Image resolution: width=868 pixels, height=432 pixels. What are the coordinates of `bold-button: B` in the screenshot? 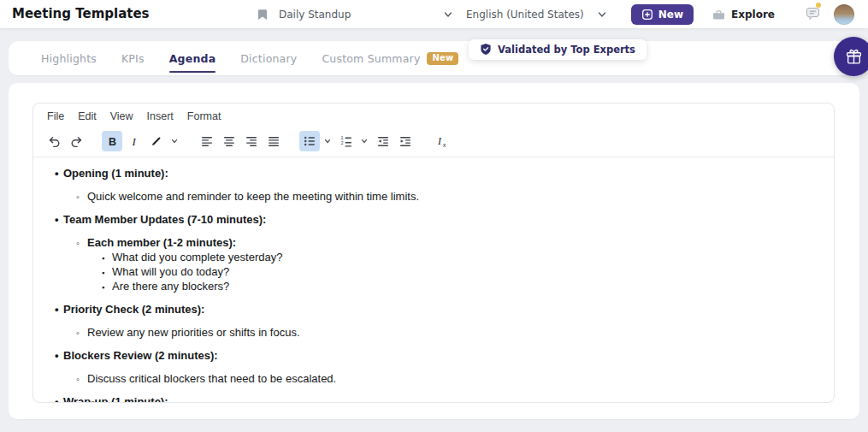 It's located at (112, 141).